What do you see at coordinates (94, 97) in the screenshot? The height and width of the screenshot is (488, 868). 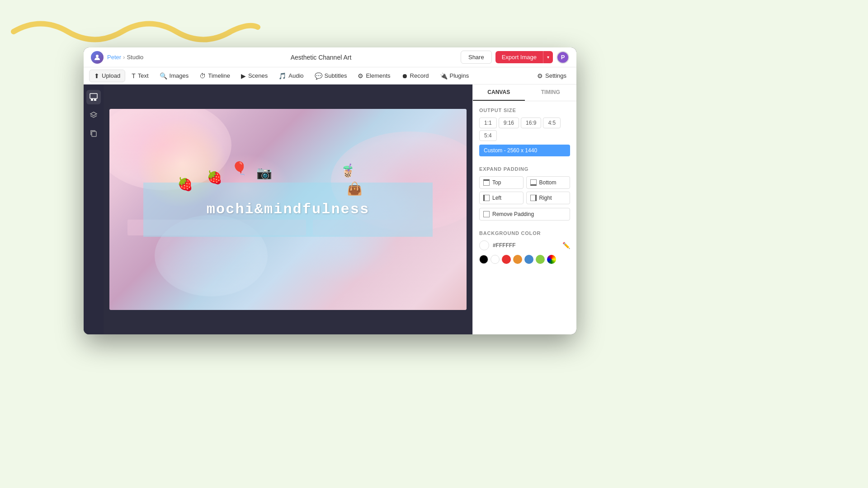 I see `sidebar-item-media` at bounding box center [94, 97].